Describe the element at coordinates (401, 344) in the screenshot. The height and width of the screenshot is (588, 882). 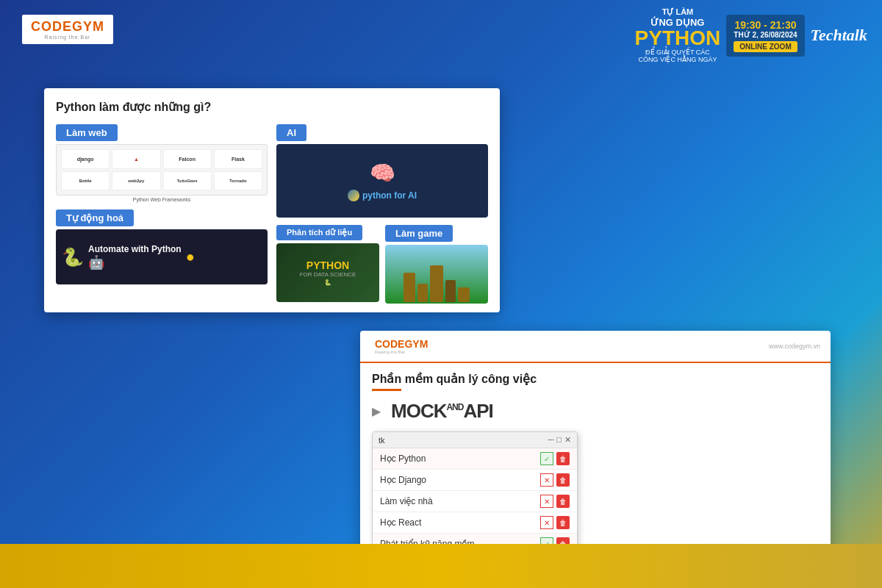
I see `bottom-logo-text: CODEGYM` at that location.